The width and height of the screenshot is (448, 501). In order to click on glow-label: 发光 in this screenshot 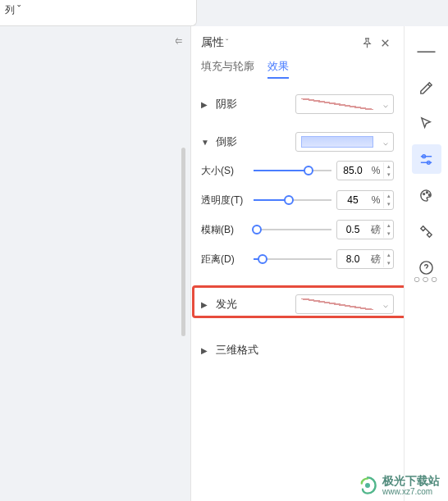, I will do `click(226, 304)`.